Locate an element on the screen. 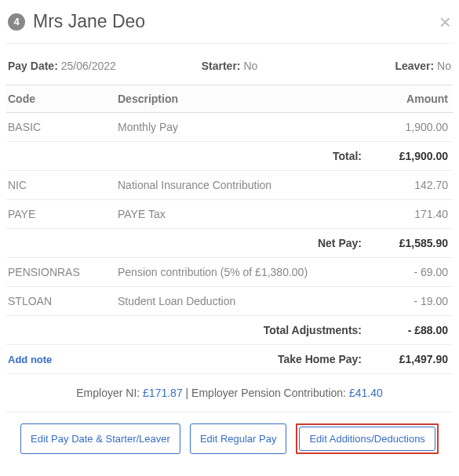  pay-date-value: 25/06/2022 is located at coordinates (89, 66).